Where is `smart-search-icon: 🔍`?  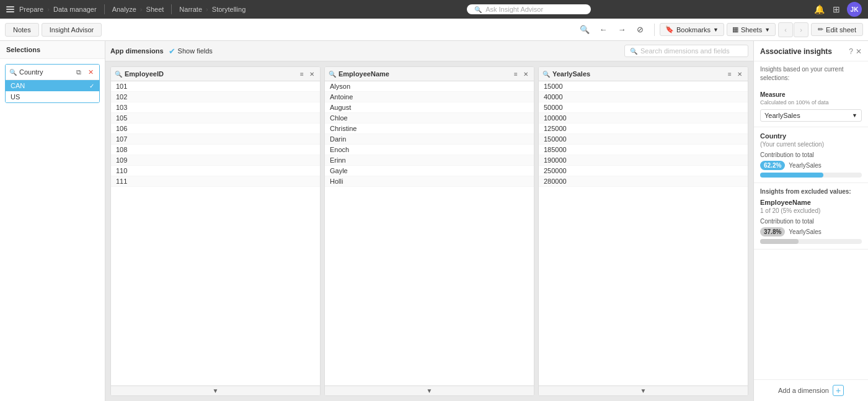
smart-search-icon: 🔍 is located at coordinates (585, 30).